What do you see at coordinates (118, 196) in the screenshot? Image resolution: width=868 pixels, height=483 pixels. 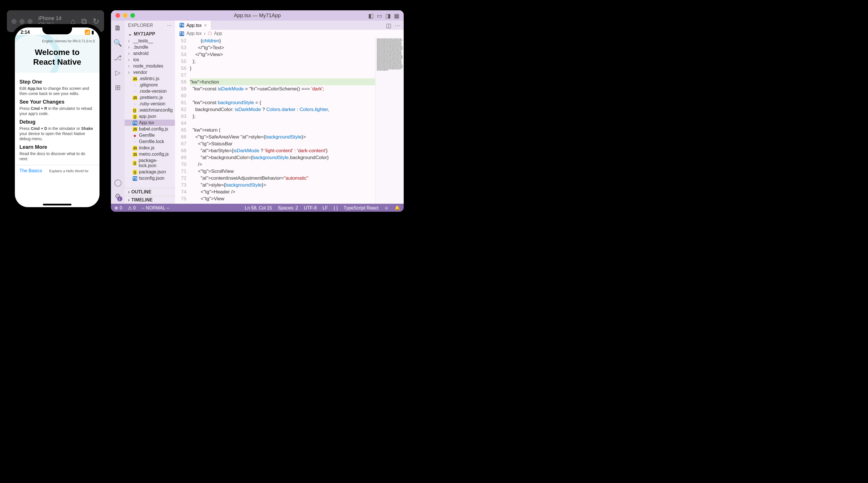 I see `gear-icon: ⚙1` at bounding box center [118, 196].